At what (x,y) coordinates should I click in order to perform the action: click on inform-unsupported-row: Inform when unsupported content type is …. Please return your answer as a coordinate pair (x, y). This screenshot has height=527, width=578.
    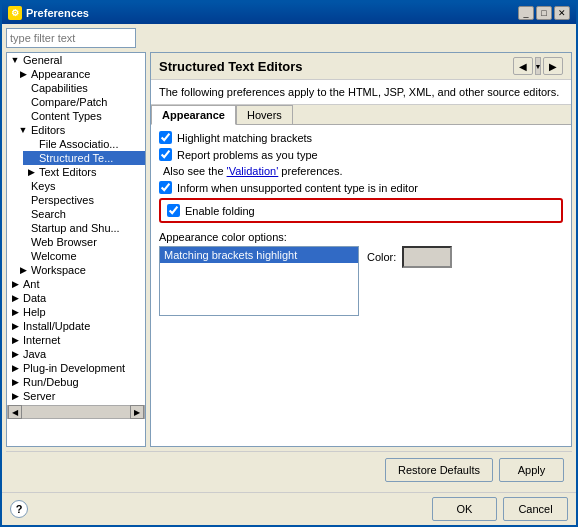
    Looking at the image, I should click on (361, 188).